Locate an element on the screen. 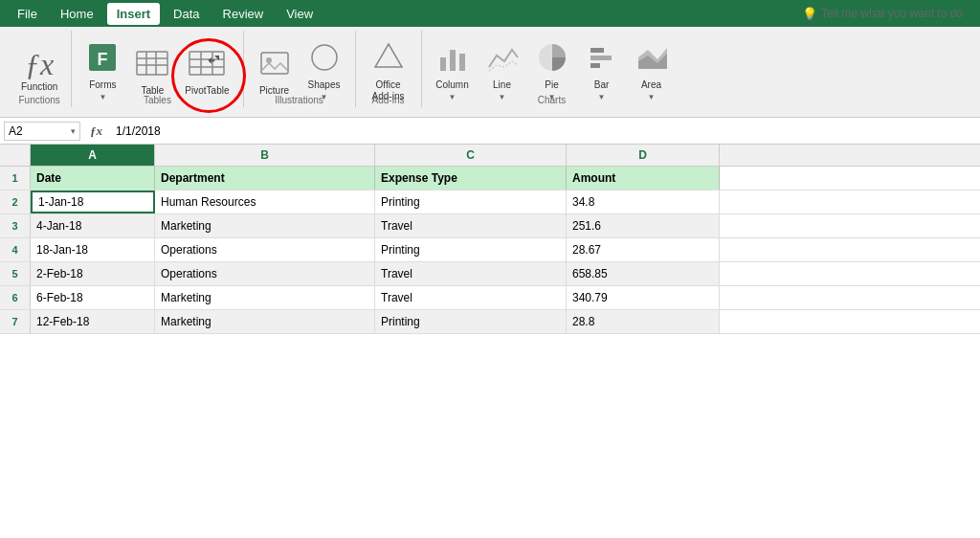 The width and height of the screenshot is (980, 538). cell-d6: 340.79 is located at coordinates (643, 298).